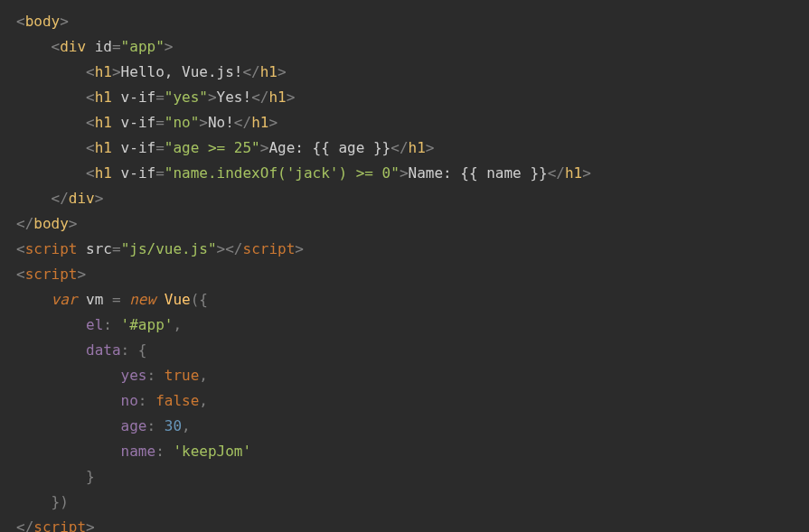 This screenshot has height=532, width=809. I want to click on code-line: <h1 v-if="name.indexOf('jack') >= 0">Nam…, so click(405, 173).